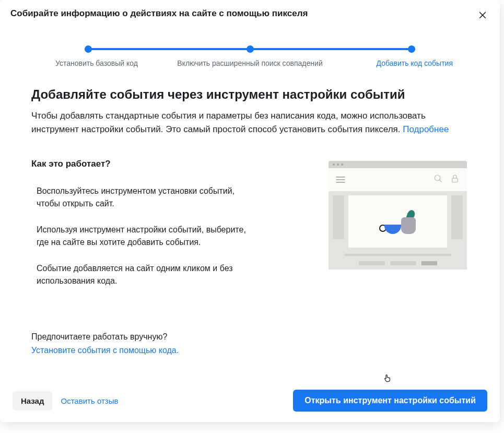 The image size is (504, 433). Describe the element at coordinates (398, 221) in the screenshot. I see `cup-vase-illustration` at that location.